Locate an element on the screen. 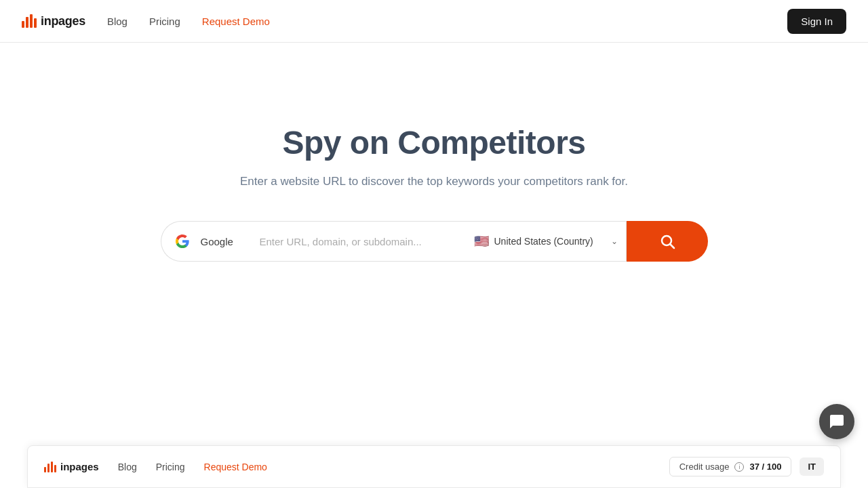 The image size is (868, 488). bottom-nav-left: inpages Blog Pricing Request Demo is located at coordinates (156, 466).